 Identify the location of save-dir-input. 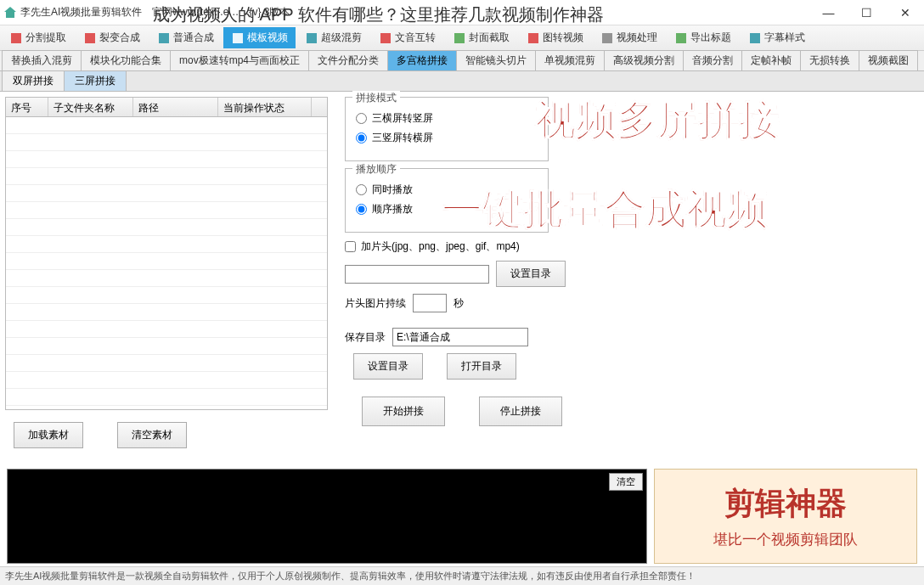
(460, 337).